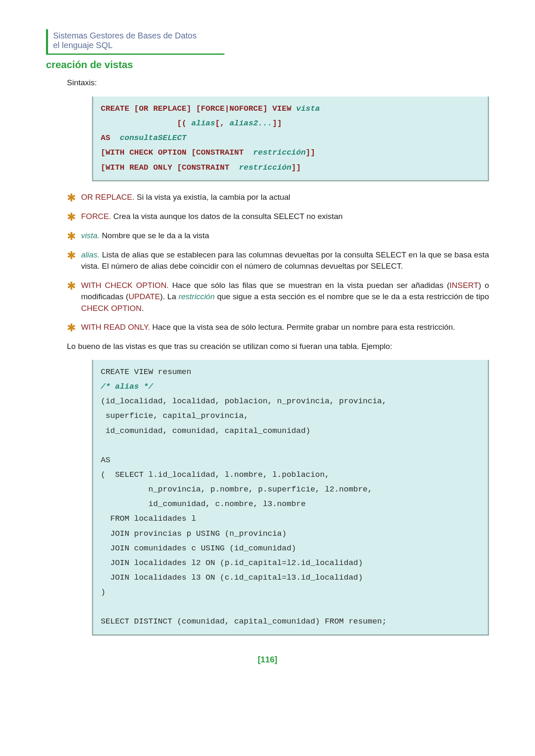 The height and width of the screenshot is (756, 535). What do you see at coordinates (285, 197) in the screenshot?
I see `bullet-text: OR REPLACE. Si la vista ya existía, la c…` at bounding box center [285, 197].